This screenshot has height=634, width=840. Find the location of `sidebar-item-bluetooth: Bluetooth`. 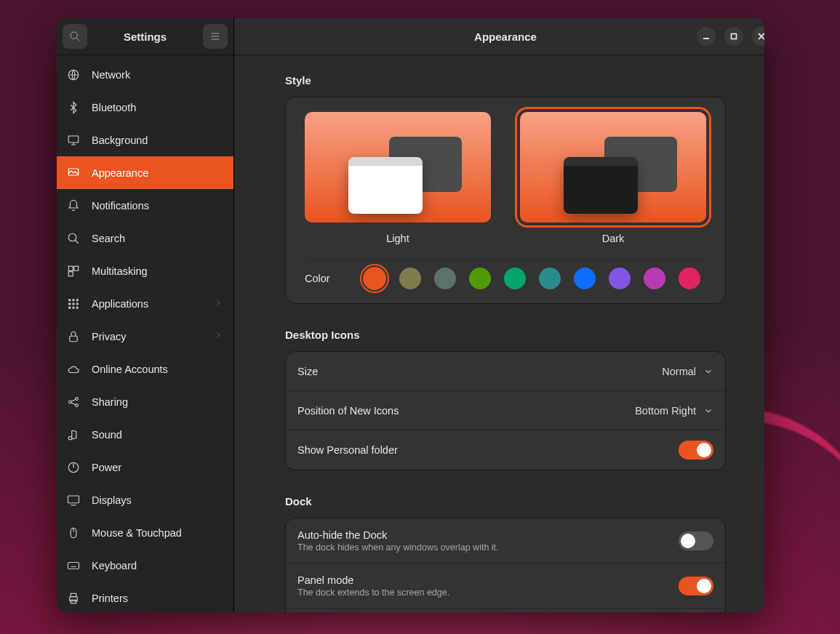

sidebar-item-bluetooth: Bluetooth is located at coordinates (145, 108).